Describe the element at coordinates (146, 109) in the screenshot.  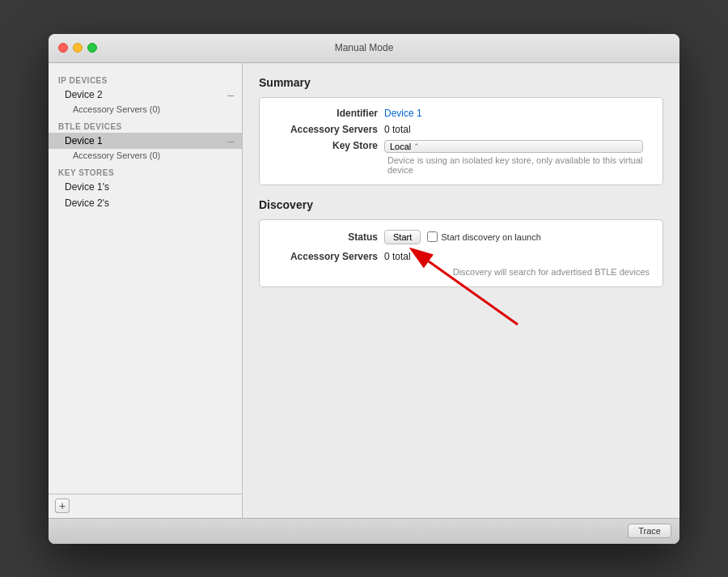
I see `sidebar-item-device2-accessory: Accessory Servers (0)` at that location.